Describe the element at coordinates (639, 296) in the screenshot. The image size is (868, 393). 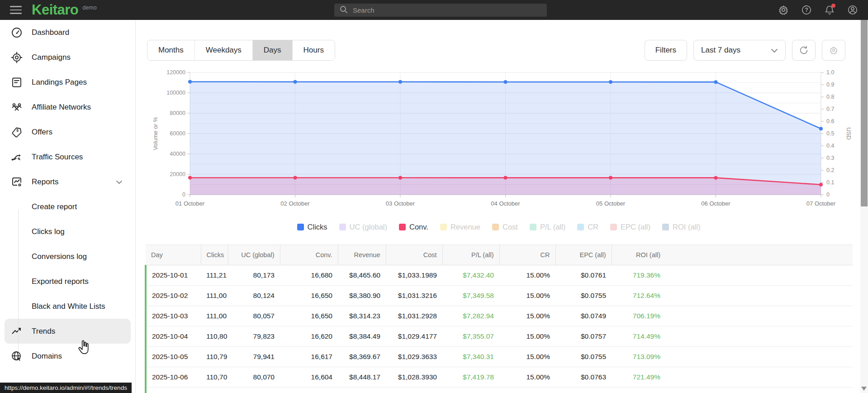
I see `cell-roi-all: 712.64%` at that location.